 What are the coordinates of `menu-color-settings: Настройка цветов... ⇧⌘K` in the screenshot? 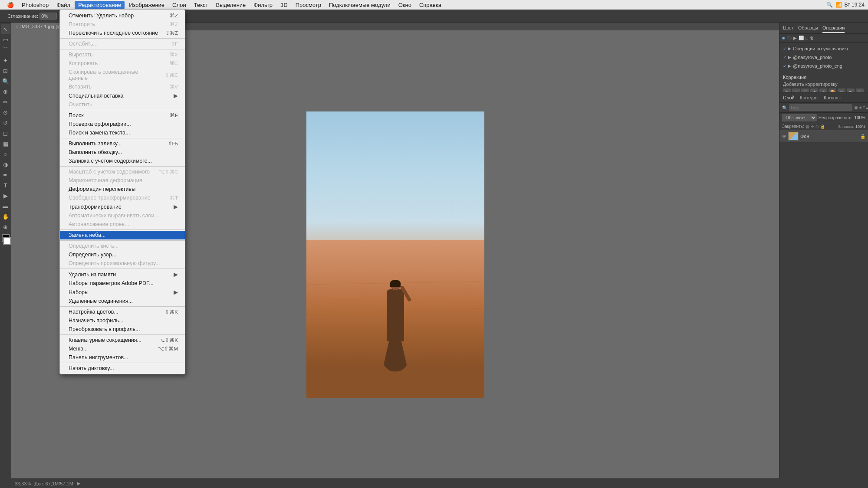 It's located at (122, 312).